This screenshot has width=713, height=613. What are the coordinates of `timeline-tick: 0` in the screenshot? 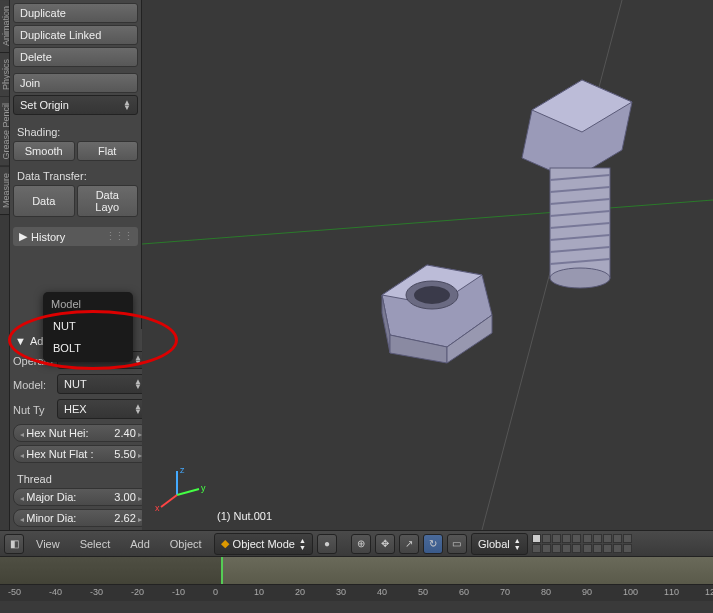 It's located at (216, 592).